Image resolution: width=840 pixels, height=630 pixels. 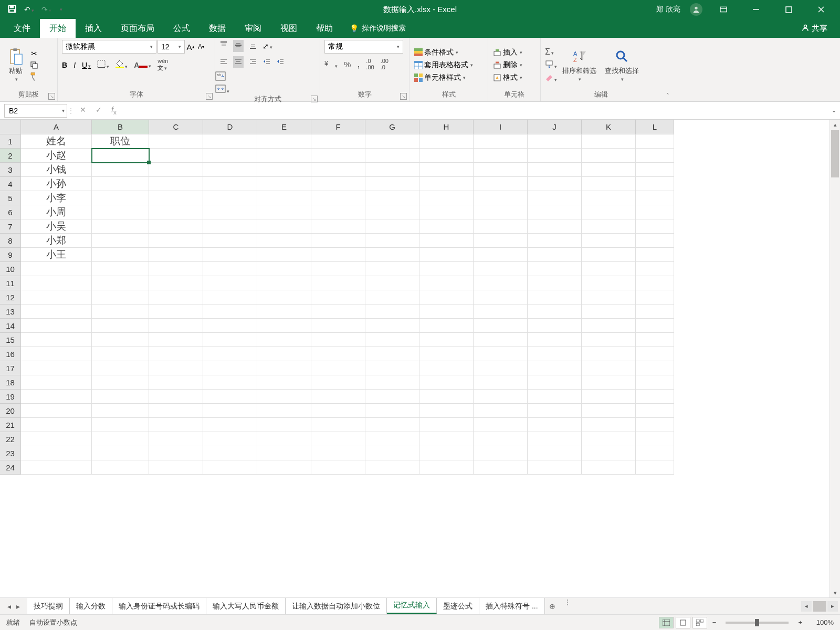 What do you see at coordinates (370, 64) in the screenshot?
I see `increase-decimal-icon: .0.00` at bounding box center [370, 64].